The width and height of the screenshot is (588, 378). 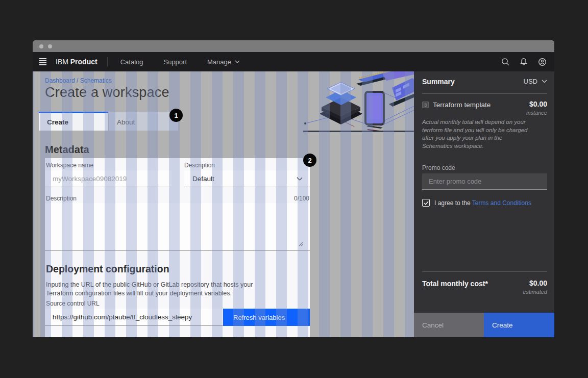 What do you see at coordinates (175, 62) in the screenshot?
I see `nav-item-support: Support` at bounding box center [175, 62].